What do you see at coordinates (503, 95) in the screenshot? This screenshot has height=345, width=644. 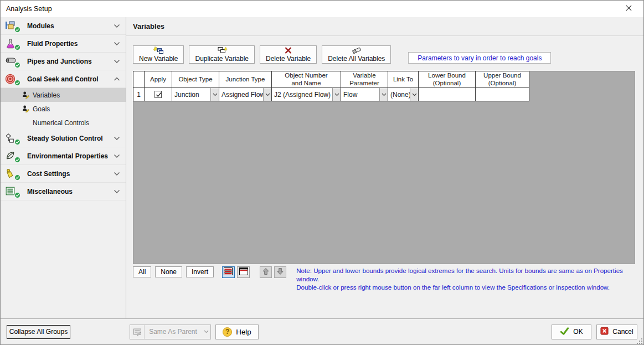 I see `upper-bound-cell` at bounding box center [503, 95].